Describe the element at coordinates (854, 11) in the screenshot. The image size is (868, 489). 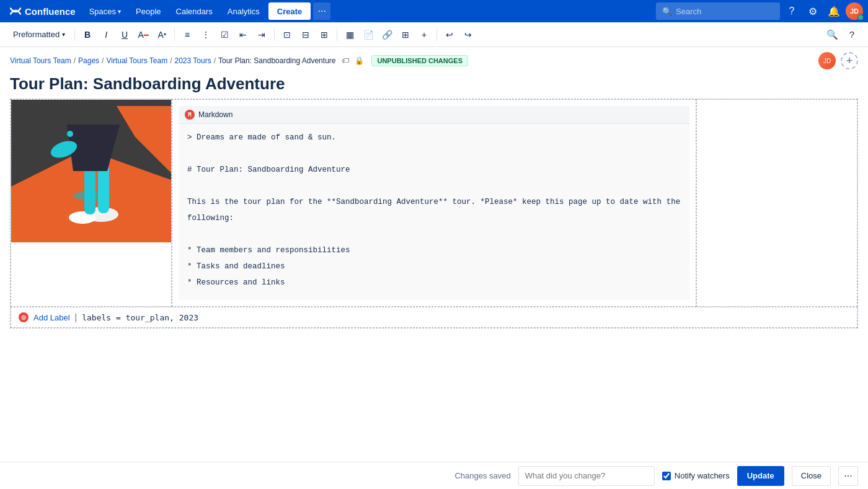
I see `avatar: JD` at that location.